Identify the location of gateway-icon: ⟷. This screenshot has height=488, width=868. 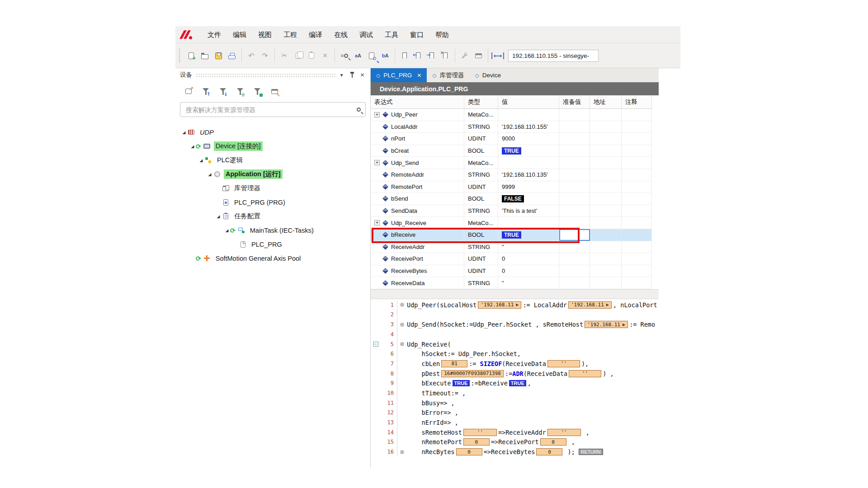
(498, 56).